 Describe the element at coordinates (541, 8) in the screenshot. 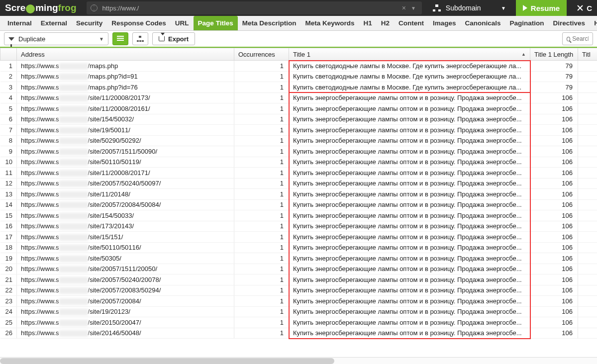

I see `resume-button: Resume` at that location.